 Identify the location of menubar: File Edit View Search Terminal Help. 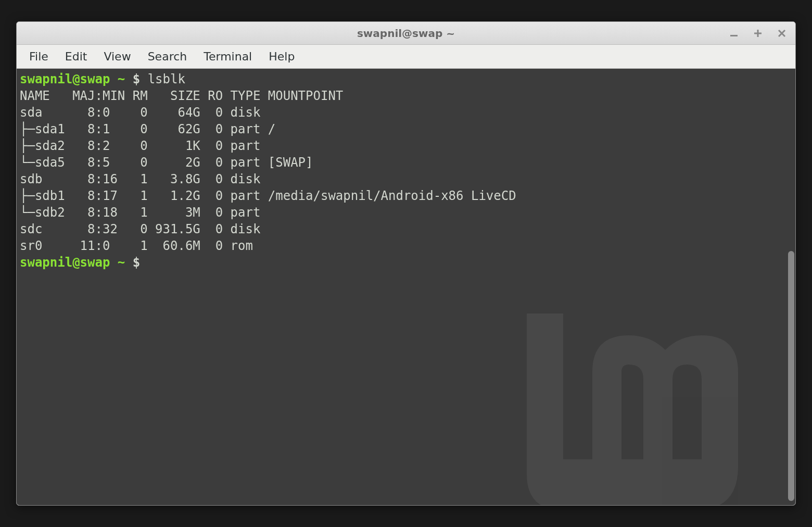
(406, 57).